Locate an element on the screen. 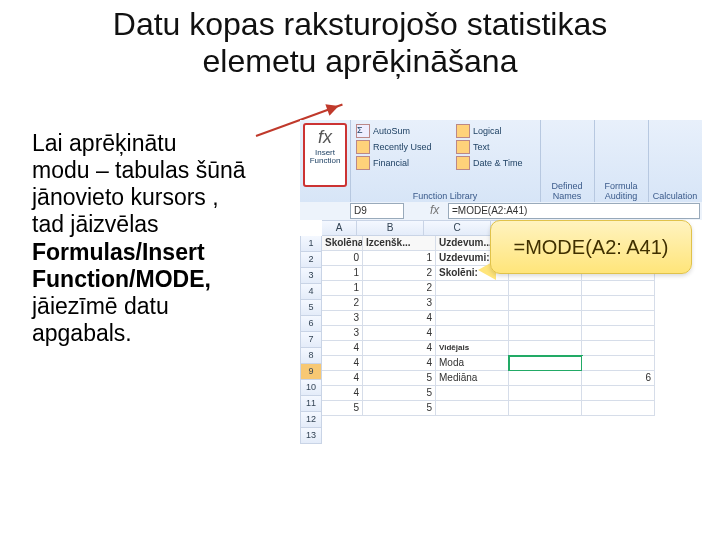 Image resolution: width=720 pixels, height=540 pixels. sigma-icon: Σ is located at coordinates (363, 131).